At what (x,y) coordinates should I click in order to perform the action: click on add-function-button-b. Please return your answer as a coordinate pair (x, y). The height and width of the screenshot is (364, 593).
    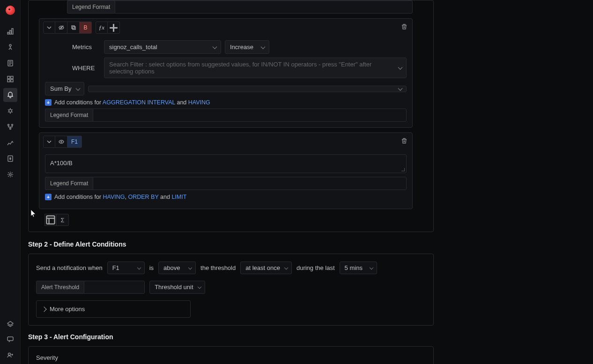
    Looking at the image, I should click on (114, 28).